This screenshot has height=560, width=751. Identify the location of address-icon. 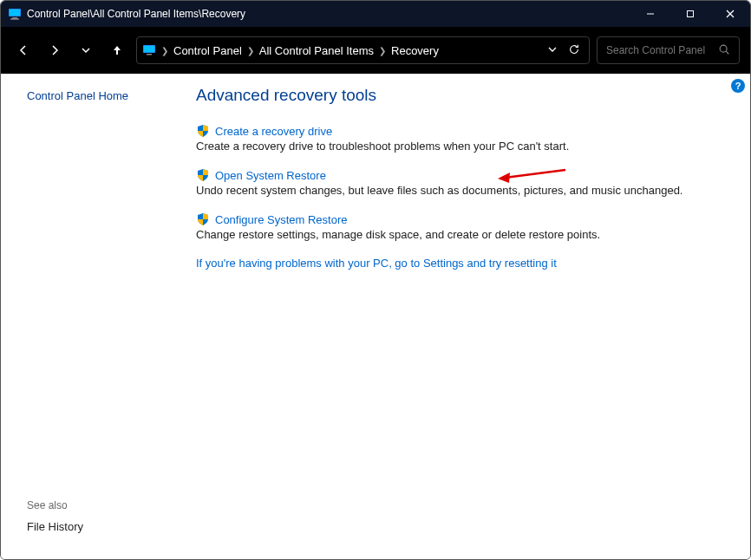
(149, 50).